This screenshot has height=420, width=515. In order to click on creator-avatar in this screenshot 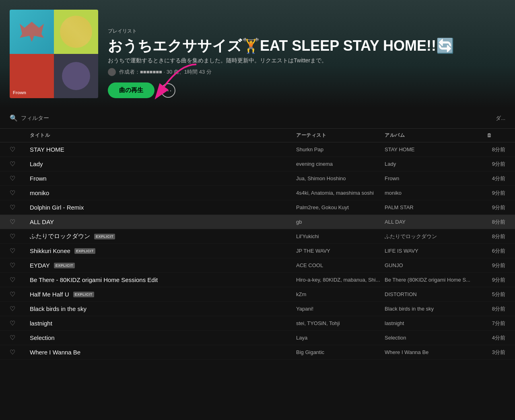, I will do `click(112, 72)`.